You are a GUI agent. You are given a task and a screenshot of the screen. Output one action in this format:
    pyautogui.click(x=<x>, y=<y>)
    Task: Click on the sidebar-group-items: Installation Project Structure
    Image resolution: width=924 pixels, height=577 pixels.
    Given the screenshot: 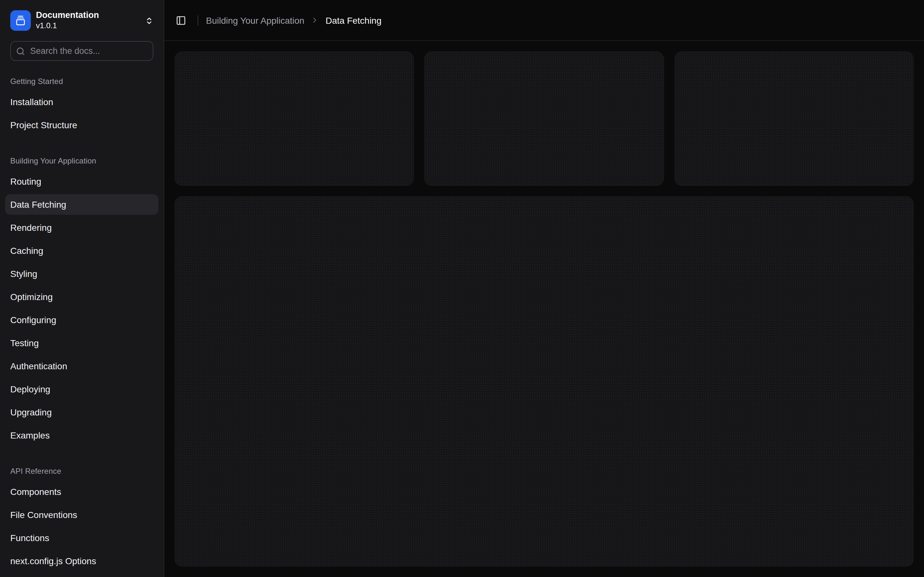 What is the action you would take?
    pyautogui.click(x=82, y=113)
    